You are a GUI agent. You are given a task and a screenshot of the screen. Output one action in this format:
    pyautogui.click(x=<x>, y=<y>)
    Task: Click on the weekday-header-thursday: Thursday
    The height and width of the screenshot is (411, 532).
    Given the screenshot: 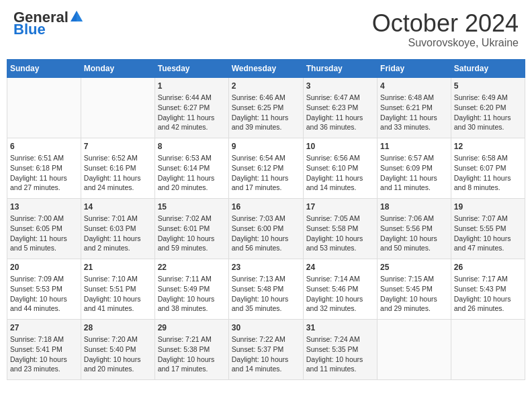 What is the action you would take?
    pyautogui.click(x=340, y=68)
    